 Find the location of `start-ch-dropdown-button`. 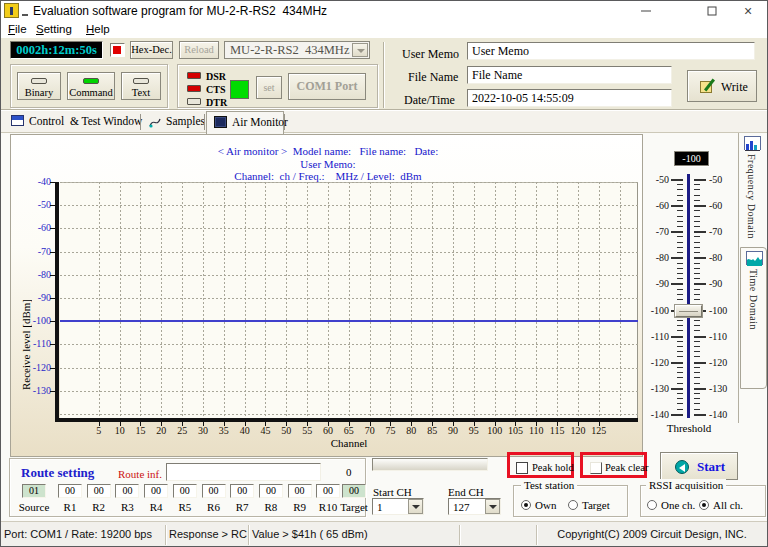

start-ch-dropdown-button is located at coordinates (416, 506).